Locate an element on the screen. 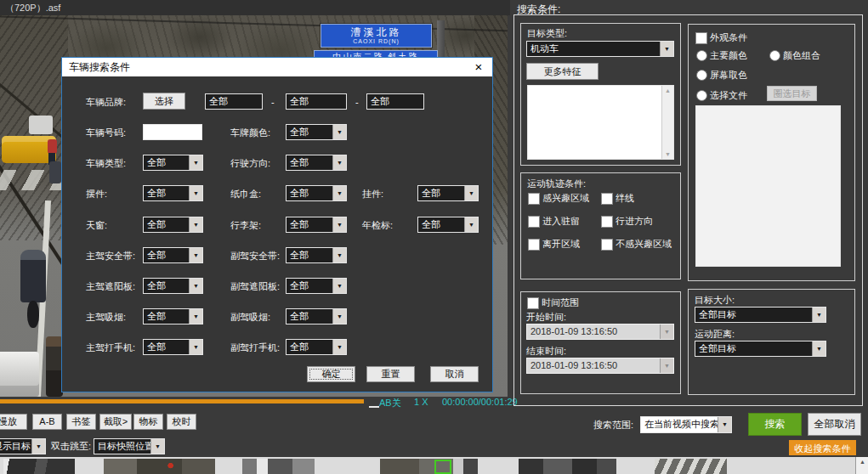 The image size is (868, 474). passenger-smoking-dropdown: 全部 ▼ is located at coordinates (316, 316).